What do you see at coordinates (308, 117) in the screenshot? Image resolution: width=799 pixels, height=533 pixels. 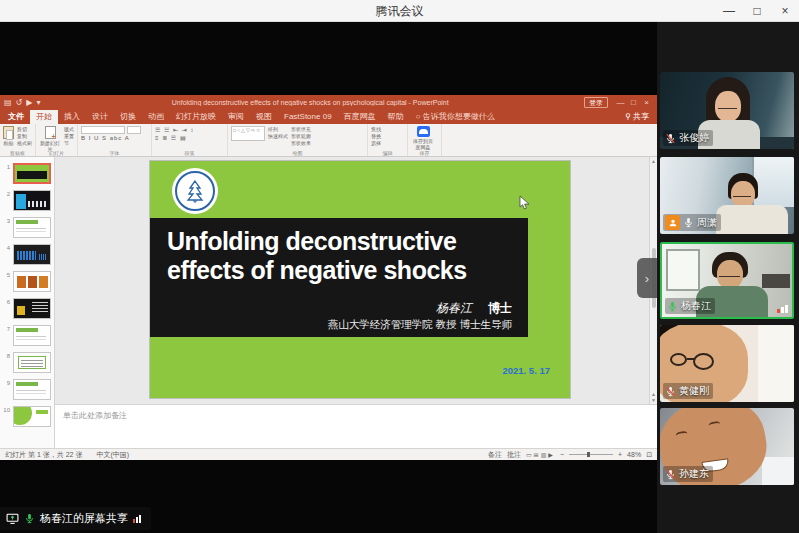 I see `tab-faststone: FastStone 09` at bounding box center [308, 117].